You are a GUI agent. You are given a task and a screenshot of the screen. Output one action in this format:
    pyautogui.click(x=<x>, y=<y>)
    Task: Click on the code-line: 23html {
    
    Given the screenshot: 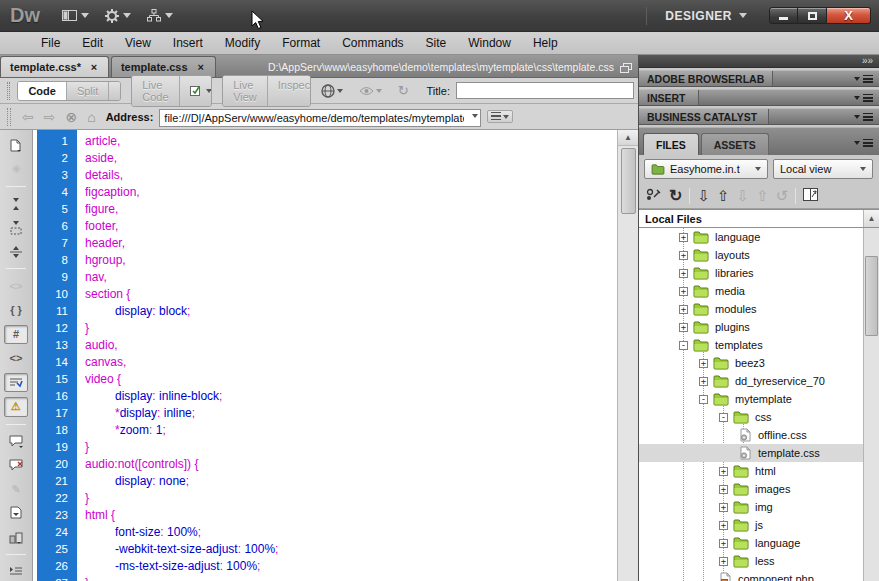 What is the action you would take?
    pyautogui.click(x=325, y=516)
    